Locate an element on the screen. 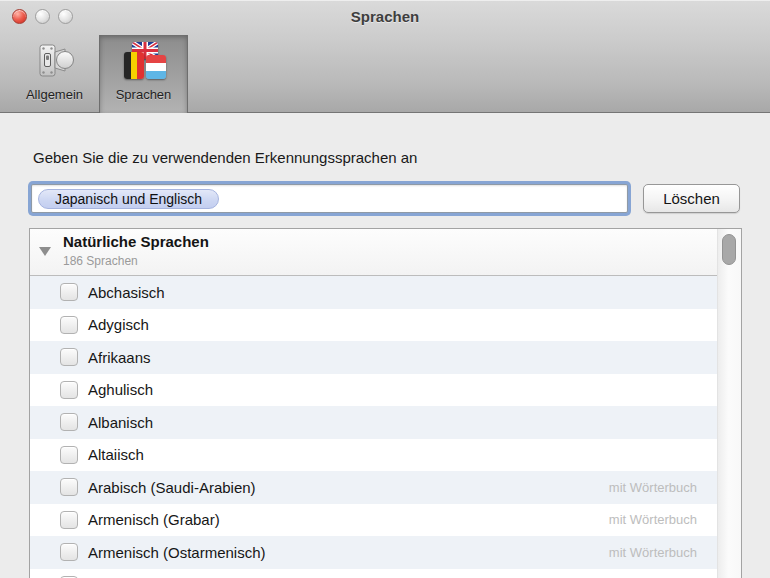  language-row-albanisch: Albanisch is located at coordinates (386, 422).